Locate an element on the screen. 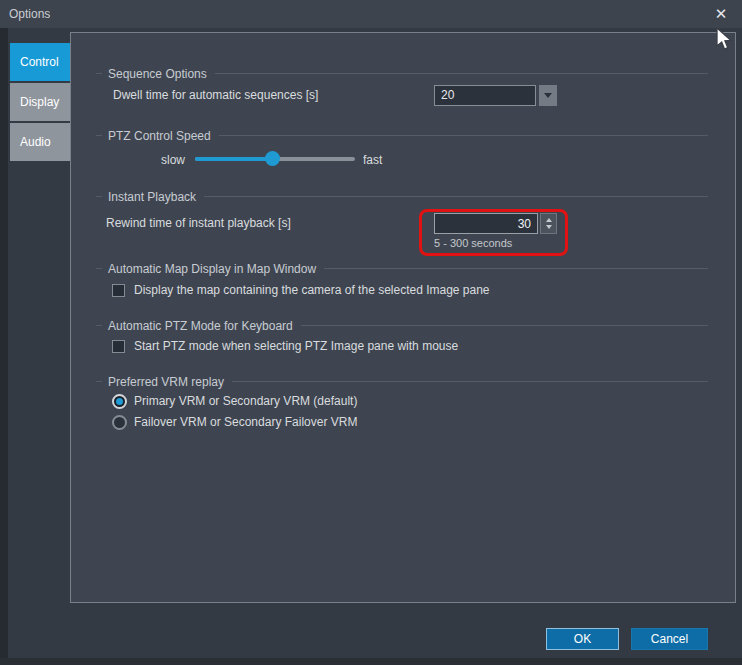 The height and width of the screenshot is (665, 742). section-header-map-display: Automatic Map Display in Map Window is located at coordinates (402, 268).